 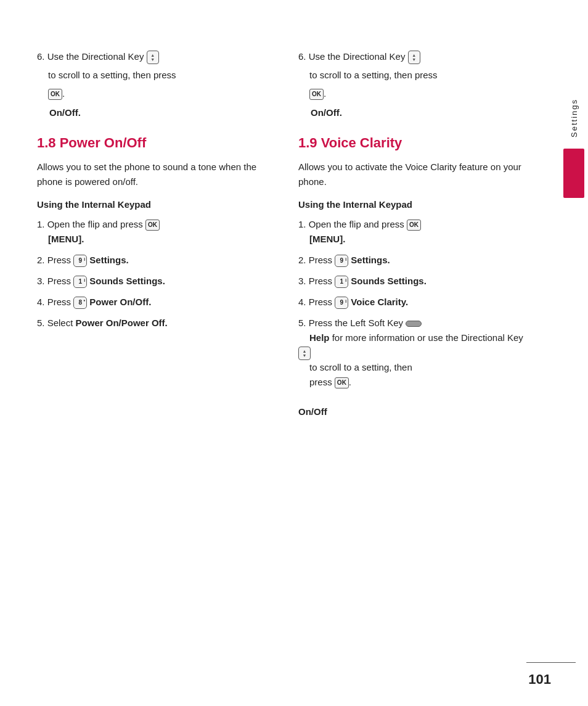 I want to click on right-intro-step6b: to scroll to a setting, then press, so click(x=422, y=75).